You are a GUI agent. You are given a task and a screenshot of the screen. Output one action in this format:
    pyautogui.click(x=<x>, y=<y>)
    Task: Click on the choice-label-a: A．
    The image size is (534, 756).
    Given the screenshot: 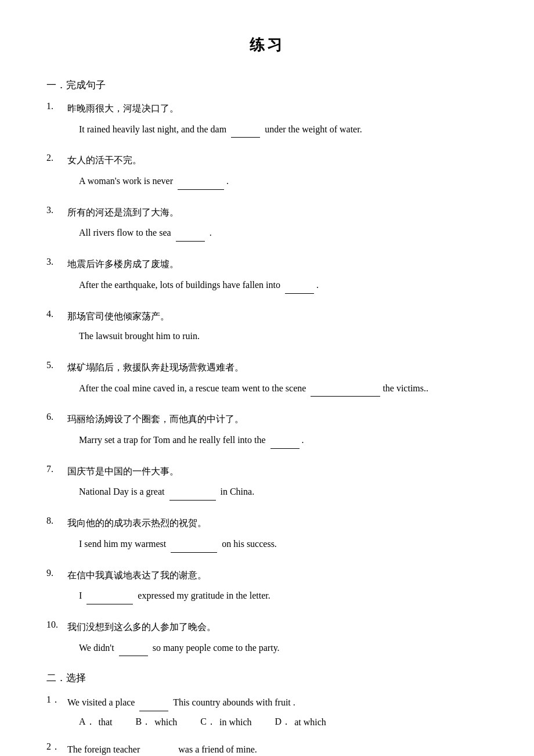 What is the action you would take?
    pyautogui.click(x=87, y=722)
    